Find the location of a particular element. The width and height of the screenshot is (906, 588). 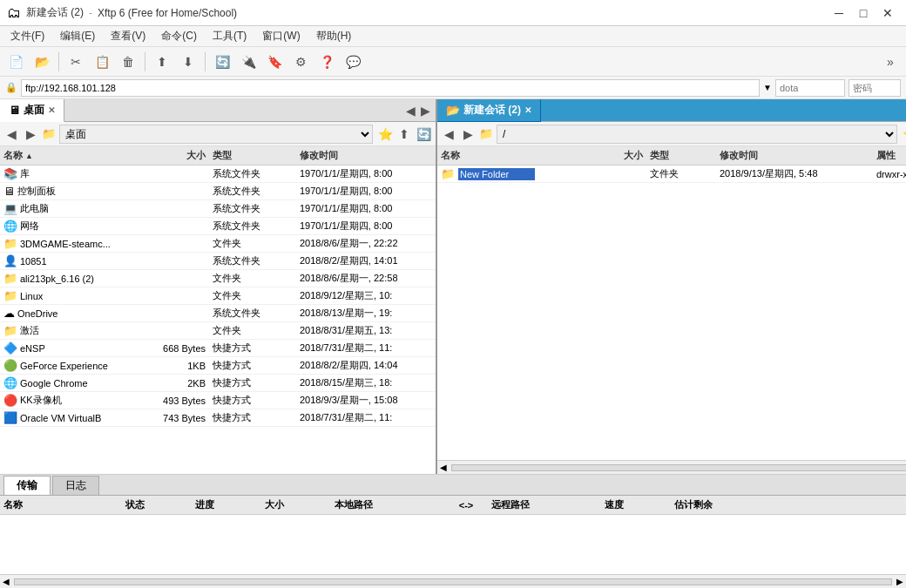

bottom-hscroll-right: ▶ is located at coordinates (900, 582).